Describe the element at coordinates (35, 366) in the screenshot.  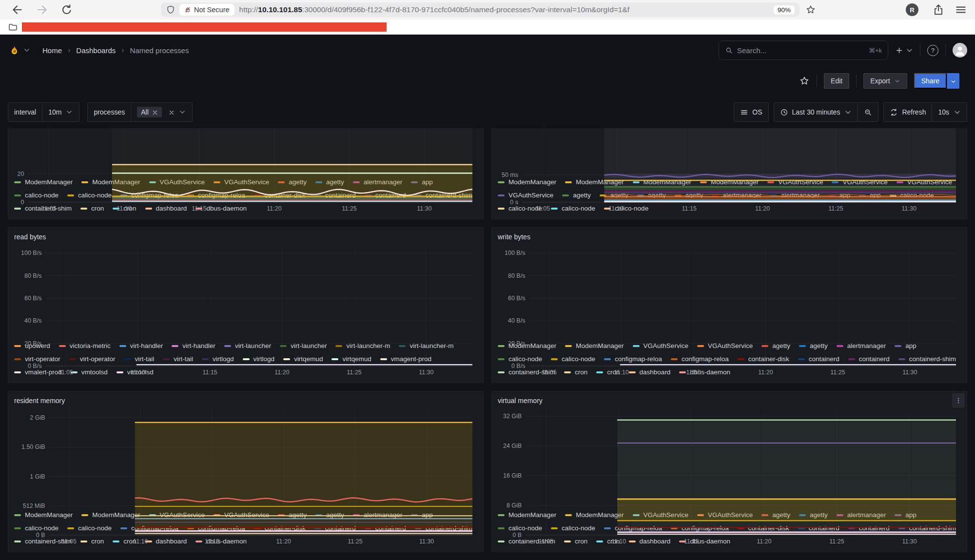
I see `svg-text: 0 B/s` at that location.